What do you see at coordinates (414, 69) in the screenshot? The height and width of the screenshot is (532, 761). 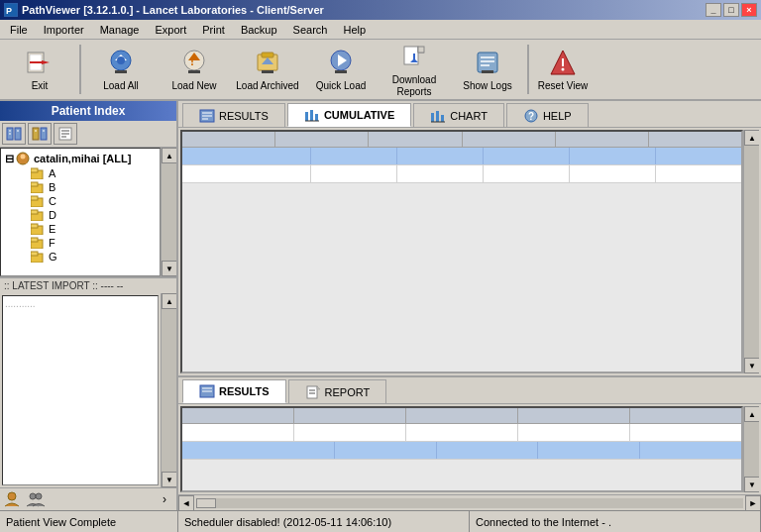 I see `download-reports-button: Download Reports` at bounding box center [414, 69].